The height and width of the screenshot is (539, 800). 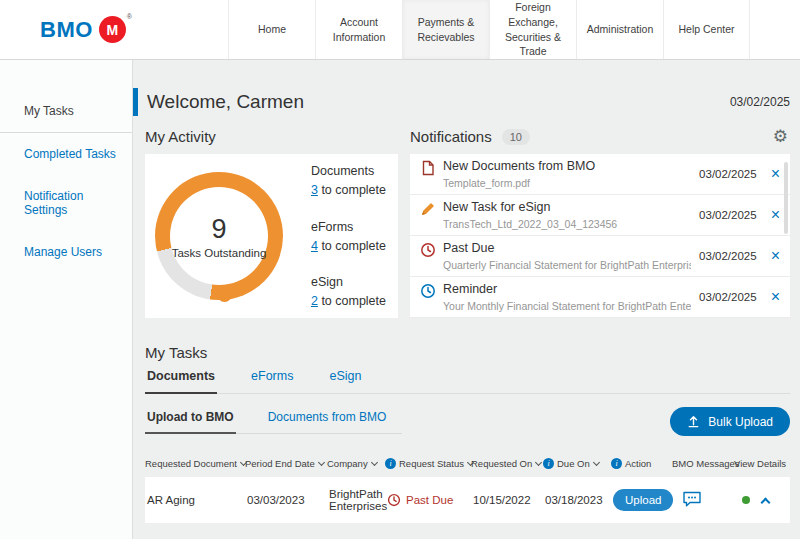 I want to click on subtab-documents-from-bmo: Documents from BMO, so click(x=328, y=422).